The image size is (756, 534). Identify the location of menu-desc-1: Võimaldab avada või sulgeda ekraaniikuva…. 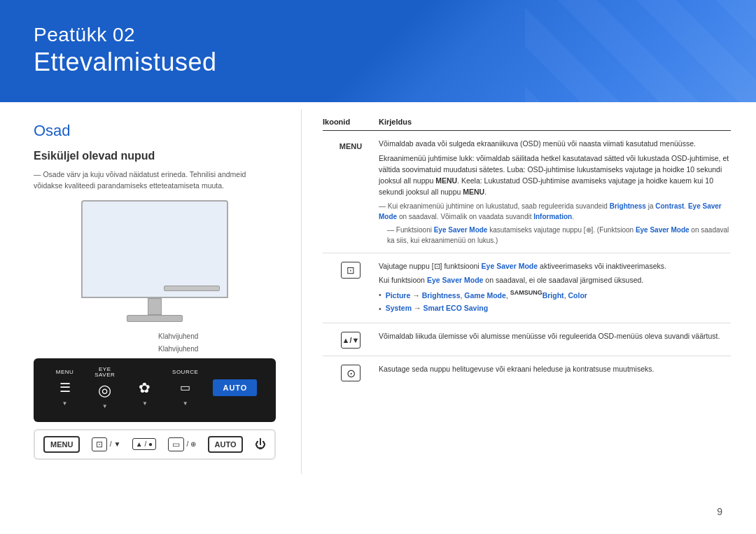
(554, 143).